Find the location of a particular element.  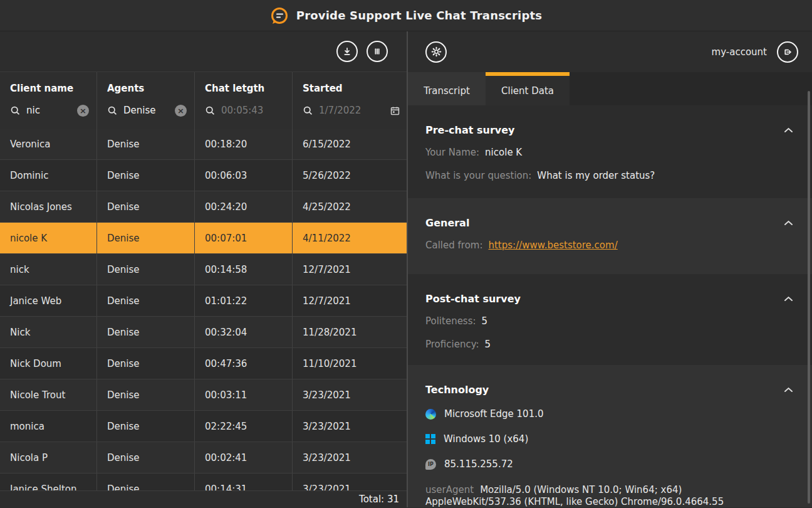

table-row: Dominic Denise 00:06:03 5/26/2022 is located at coordinates (203, 176).